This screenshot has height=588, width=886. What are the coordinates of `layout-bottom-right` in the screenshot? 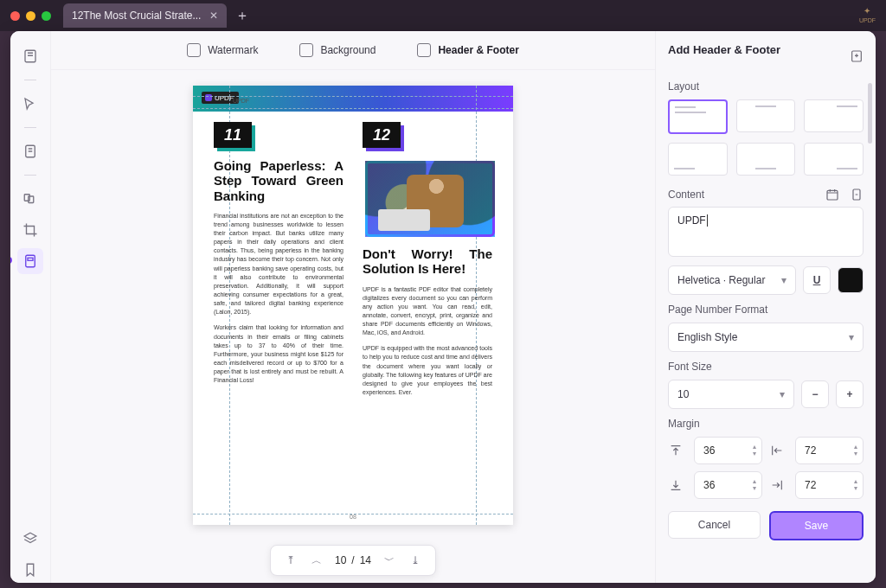 It's located at (834, 159).